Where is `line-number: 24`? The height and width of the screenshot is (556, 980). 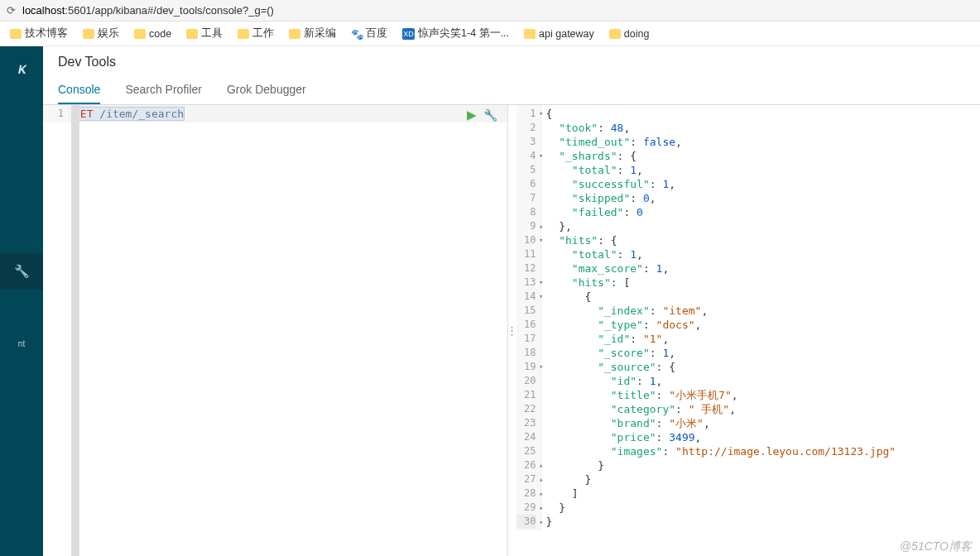 line-number: 24 is located at coordinates (526, 437).